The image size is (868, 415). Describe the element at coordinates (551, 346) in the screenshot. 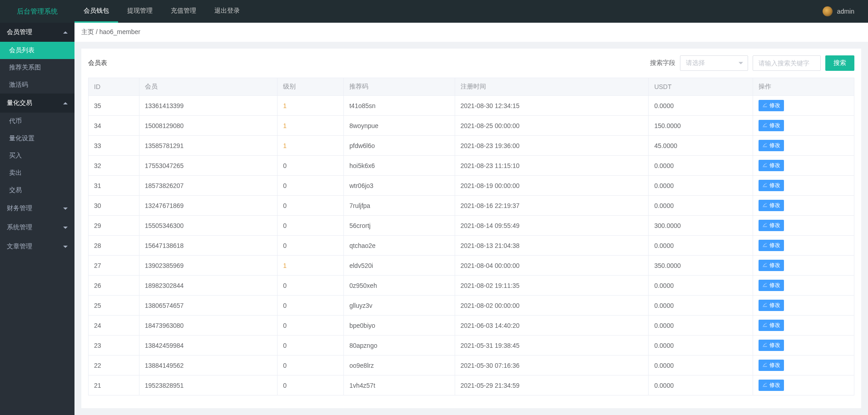

I see `cell-time: 2021-05-31 19:38:45` at that location.